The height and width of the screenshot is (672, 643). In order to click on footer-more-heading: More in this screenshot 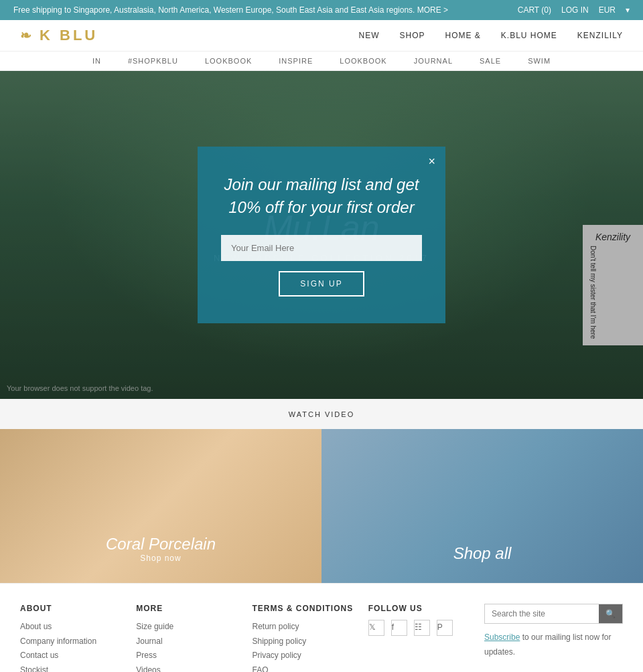, I will do `click(188, 608)`.